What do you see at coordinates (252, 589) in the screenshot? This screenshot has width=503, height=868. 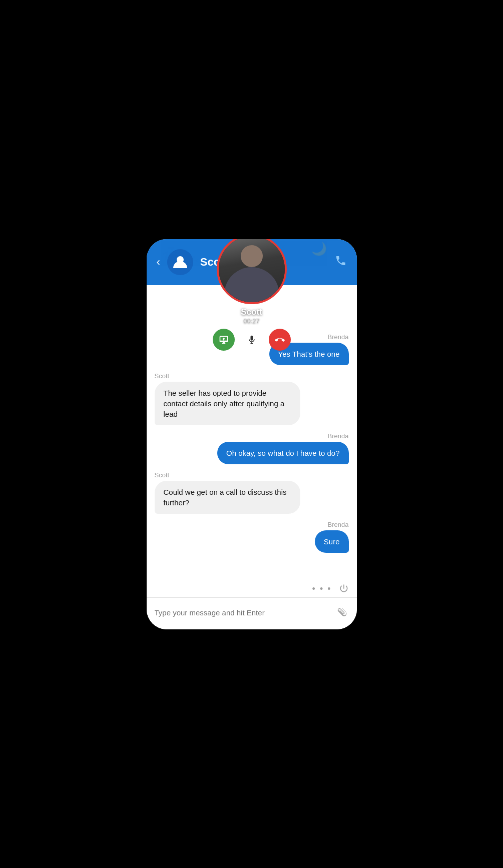 I see `bottom-actions: • • •` at bounding box center [252, 589].